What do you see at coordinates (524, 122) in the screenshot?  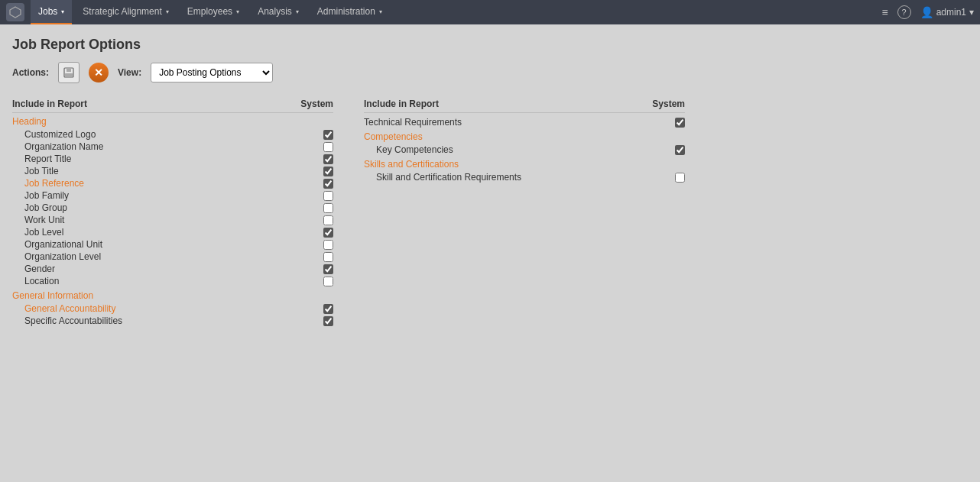 I see `list-item: Technical Requirements` at bounding box center [524, 122].